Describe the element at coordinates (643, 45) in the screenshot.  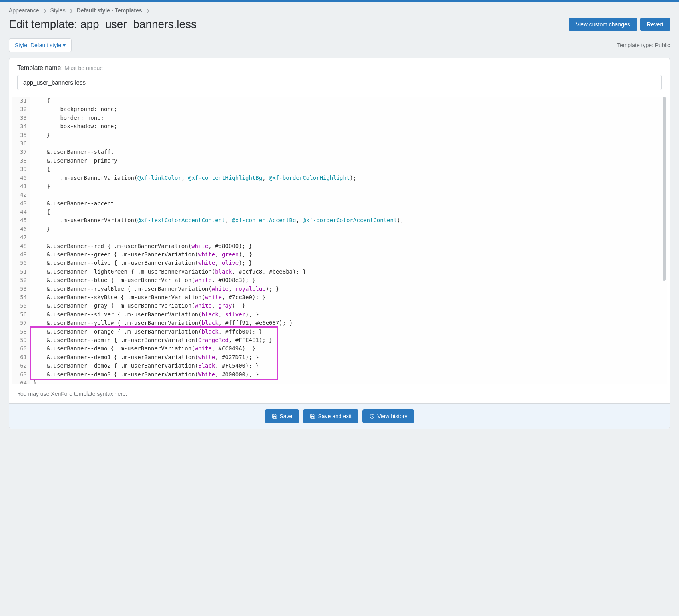
I see `template-type-label: Template type: Public` at that location.